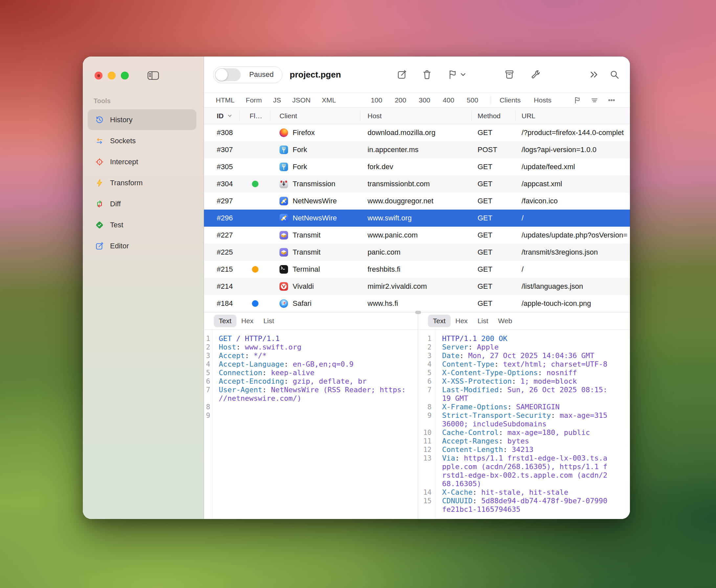 This screenshot has height=588, width=716. What do you see at coordinates (612, 100) in the screenshot?
I see `more-icon` at bounding box center [612, 100].